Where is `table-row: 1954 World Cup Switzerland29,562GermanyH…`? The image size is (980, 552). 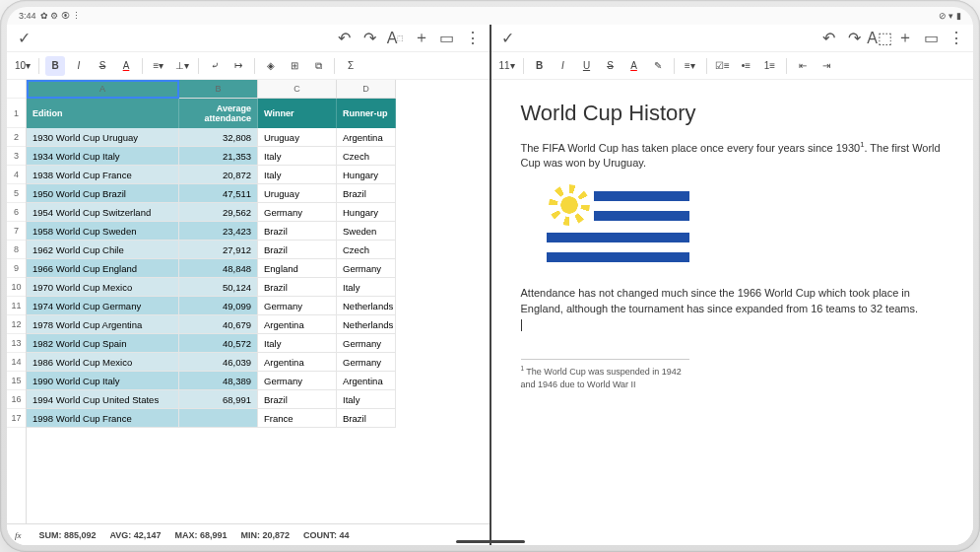
table-row: 1954 World Cup Switzerland29,562GermanyH… is located at coordinates (258, 213).